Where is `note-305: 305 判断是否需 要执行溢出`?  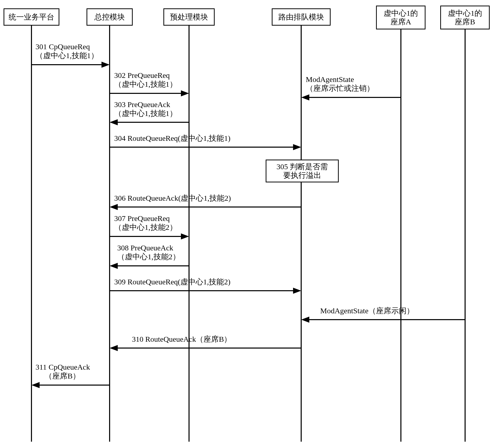 note-305: 305 判断是否需 要执行溢出 is located at coordinates (302, 171).